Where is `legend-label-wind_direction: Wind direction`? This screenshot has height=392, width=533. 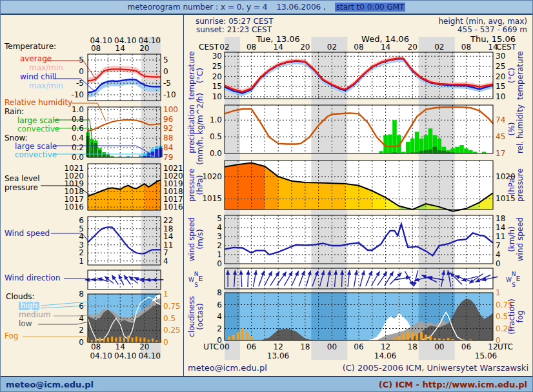 legend-label-wind_direction: Wind direction is located at coordinates (32, 279).